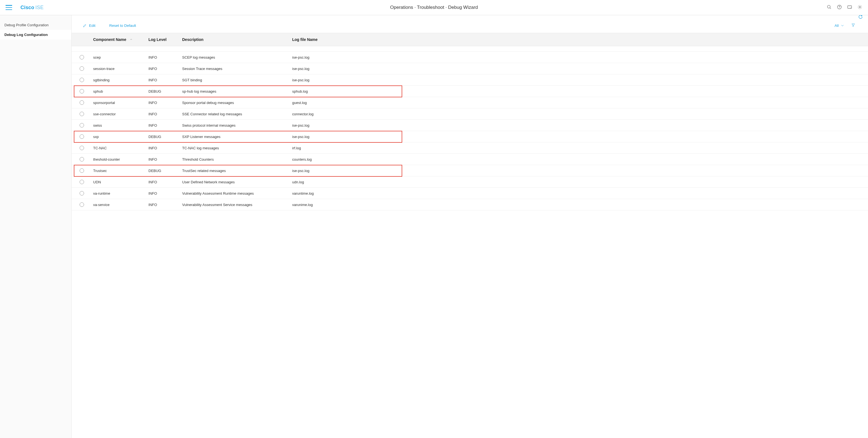  Describe the element at coordinates (236, 171) in the screenshot. I see `cell-description: TrustSec related messages` at that location.